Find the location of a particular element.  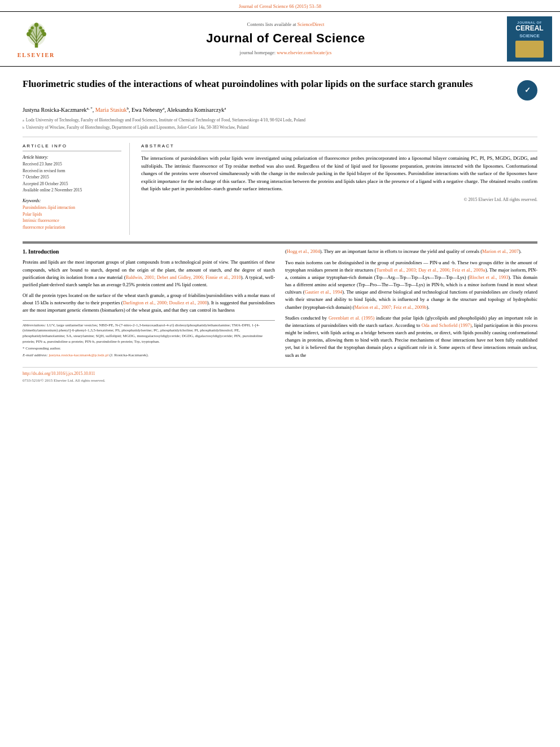

ref-greenblatt: Greenblatt et al. (1995) is located at coordinates (351, 318).